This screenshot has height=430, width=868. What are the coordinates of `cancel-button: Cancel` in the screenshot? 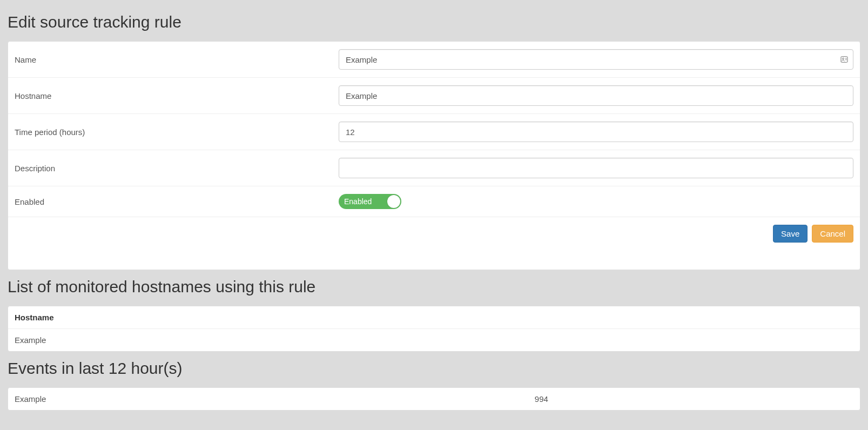 It's located at (833, 233).